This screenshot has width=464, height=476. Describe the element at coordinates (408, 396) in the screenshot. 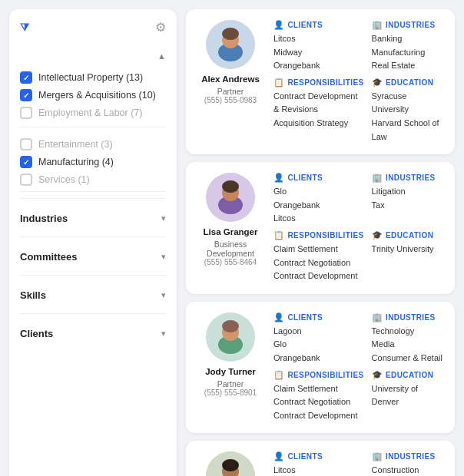

I see `education-items-2: University of Denver` at that location.